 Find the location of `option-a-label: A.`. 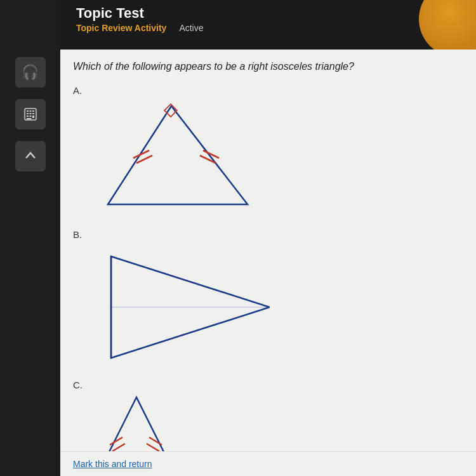

option-a-label: A. is located at coordinates (268, 90).